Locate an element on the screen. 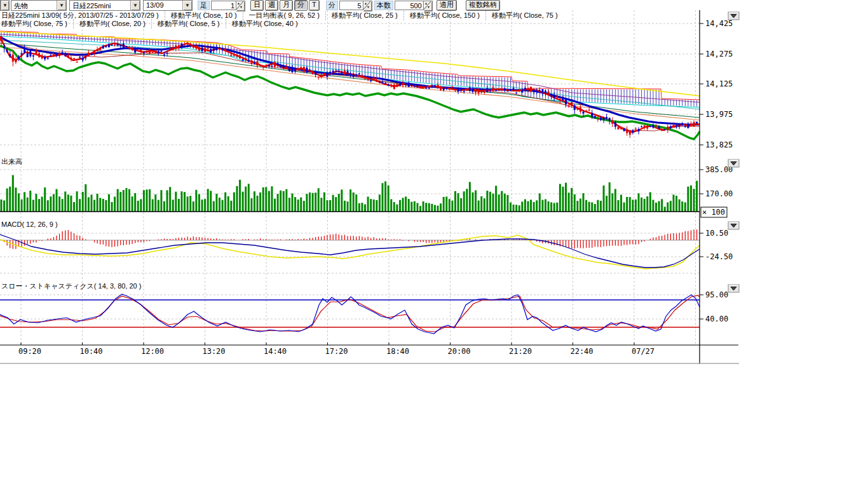 The height and width of the screenshot is (488, 868). y-axis-tick-label: 13,825 is located at coordinates (719, 145).